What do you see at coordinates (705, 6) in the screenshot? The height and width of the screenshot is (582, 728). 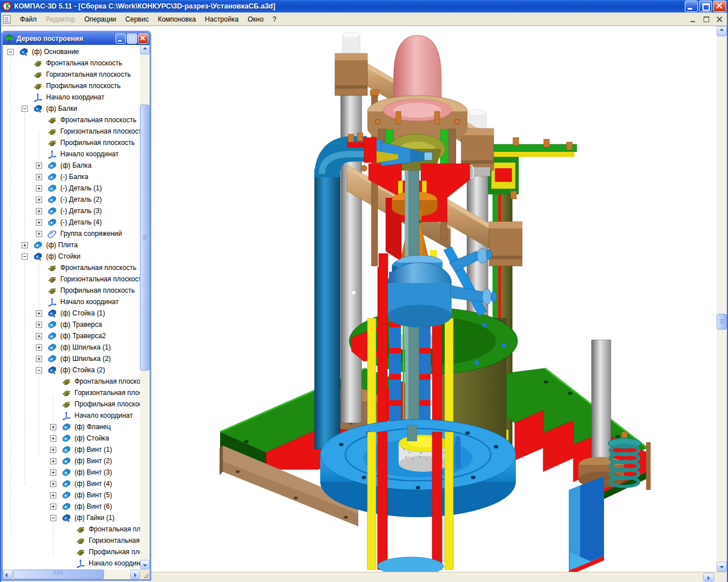 I see `window-restore-button` at bounding box center [705, 6].